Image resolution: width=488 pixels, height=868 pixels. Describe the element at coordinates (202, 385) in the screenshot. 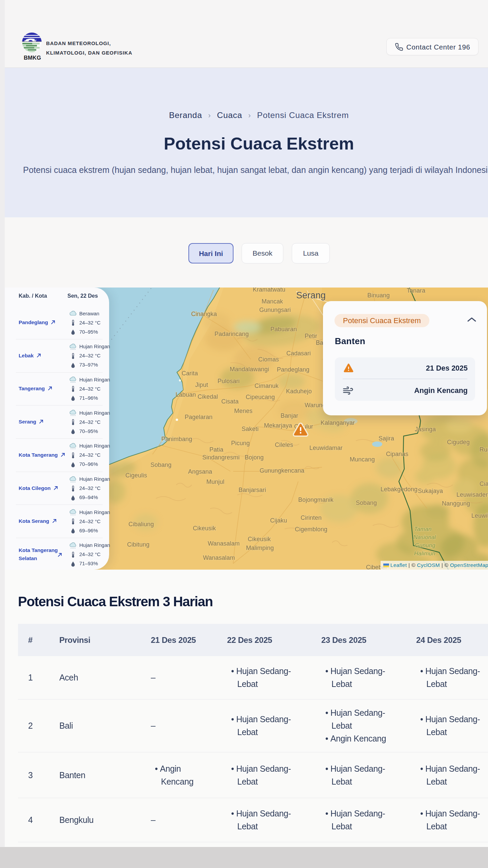

I see `svg-text: Jiput` at that location.